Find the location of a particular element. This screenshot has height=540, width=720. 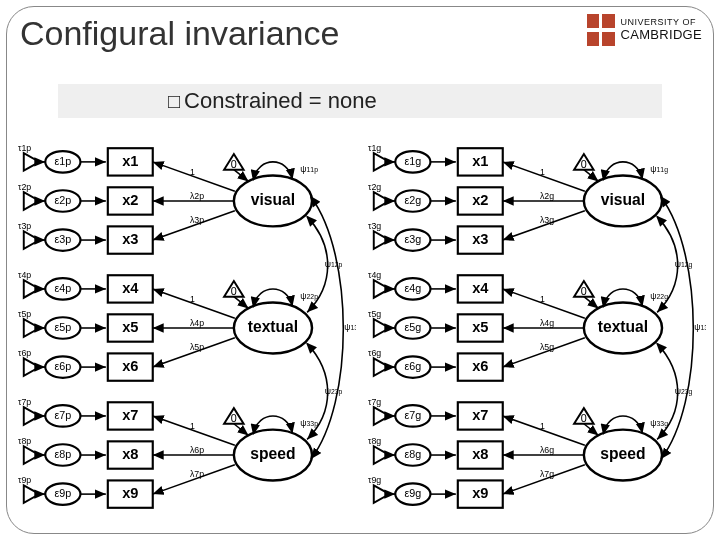

university-logo: UNIVERSITY OF CAMBRIDGE is located at coordinates (644, 30).